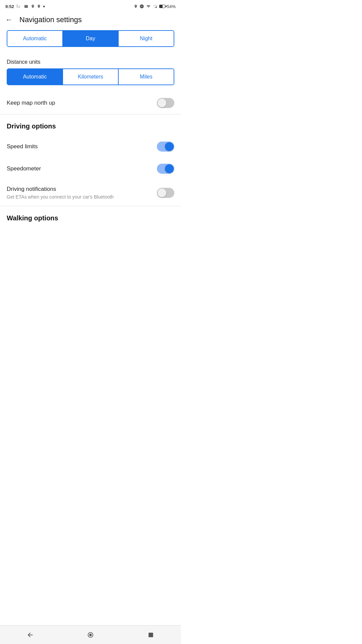 This screenshot has height=644, width=362. What do you see at coordinates (82, 169) in the screenshot?
I see `speedometer-info: Speedometer` at bounding box center [82, 169].